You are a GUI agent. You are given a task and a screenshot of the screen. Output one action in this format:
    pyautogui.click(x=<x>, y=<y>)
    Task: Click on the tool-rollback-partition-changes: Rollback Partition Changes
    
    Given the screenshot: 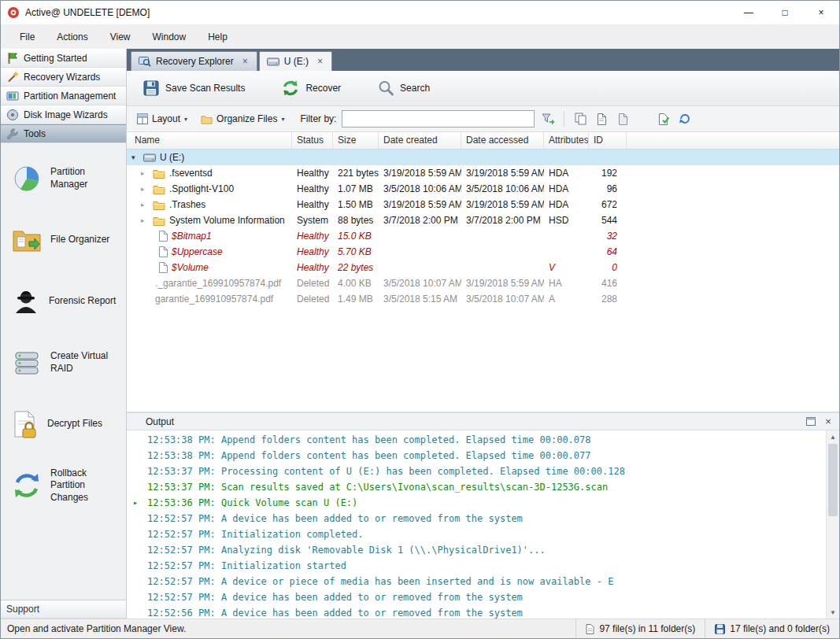 What is the action you would take?
    pyautogui.click(x=63, y=486)
    